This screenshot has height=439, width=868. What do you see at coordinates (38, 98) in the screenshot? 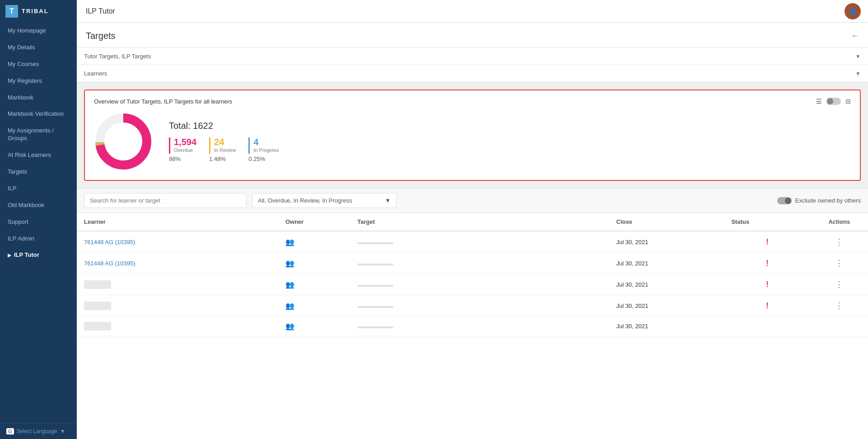
I see `sidebar-item-markbook: Markbook` at bounding box center [38, 98].